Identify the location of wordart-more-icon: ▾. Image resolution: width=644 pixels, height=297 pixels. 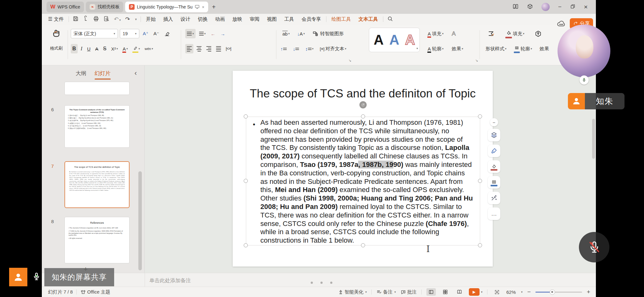
(417, 48).